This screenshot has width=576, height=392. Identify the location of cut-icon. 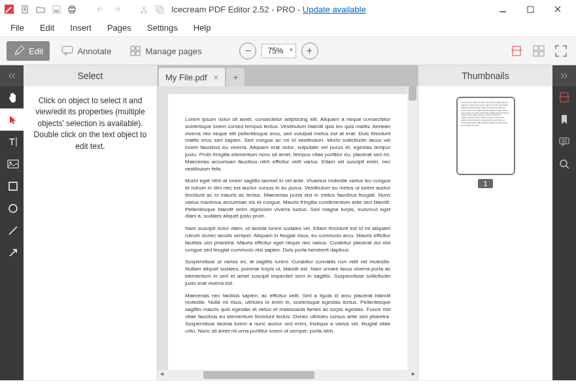
(144, 9).